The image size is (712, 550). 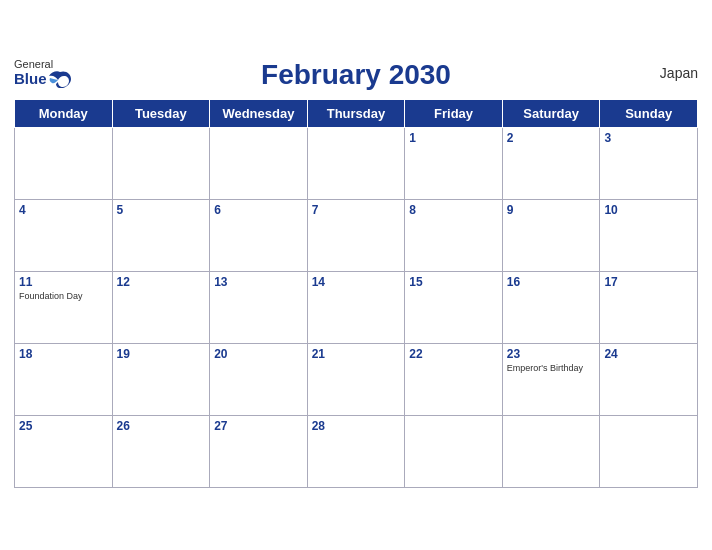 I want to click on week-row-1: 45678910, so click(x=356, y=235).